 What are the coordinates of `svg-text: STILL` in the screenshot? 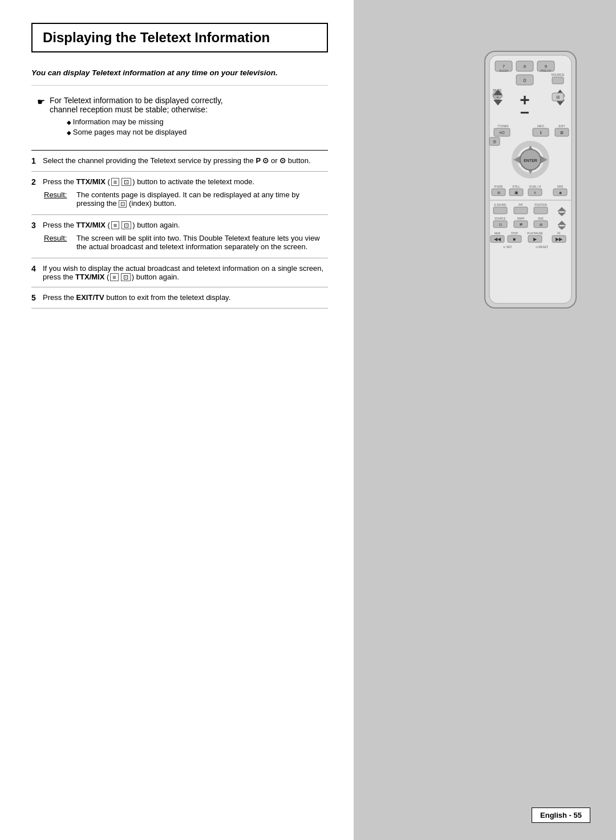 It's located at (516, 186).